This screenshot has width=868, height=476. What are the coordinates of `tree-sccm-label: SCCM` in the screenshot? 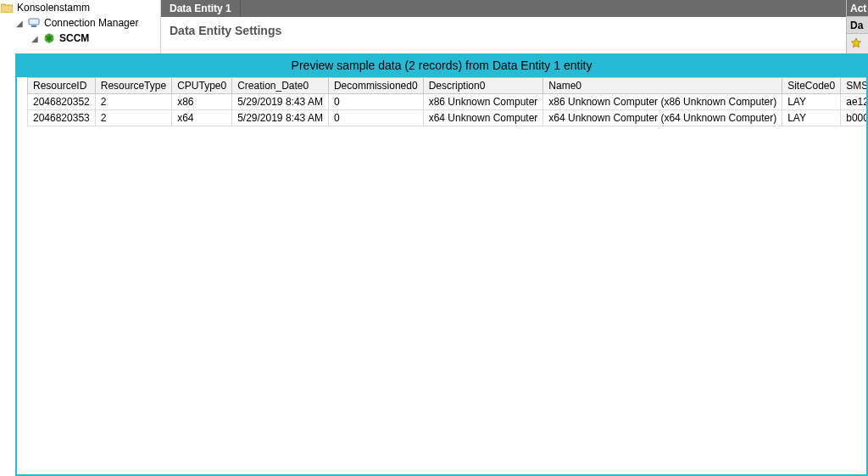 It's located at (75, 38).